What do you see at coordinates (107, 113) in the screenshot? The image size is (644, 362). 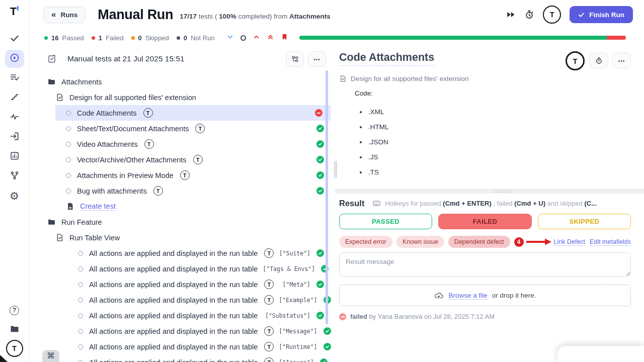 I see `test-label: Code Attachments` at bounding box center [107, 113].